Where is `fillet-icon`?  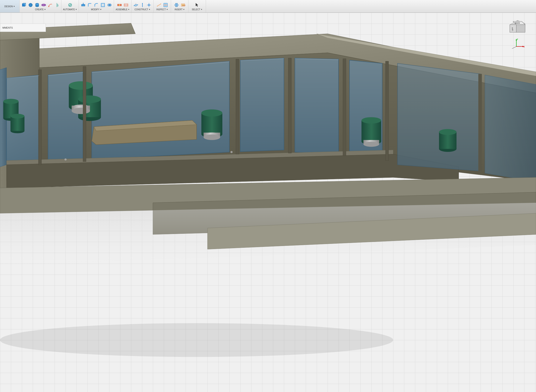
fillet-icon is located at coordinates (90, 5).